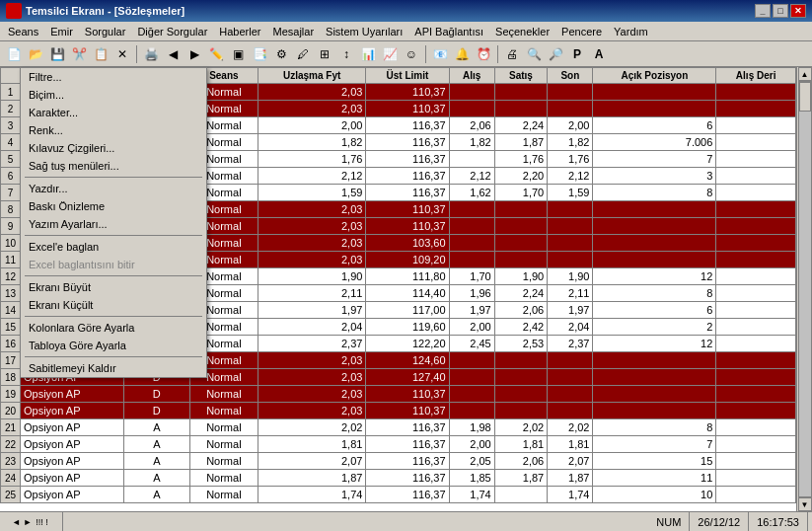 Image resolution: width=812 pixels, height=531 pixels. What do you see at coordinates (655, 495) in the screenshot?
I see `table-cell: 10` at bounding box center [655, 495].